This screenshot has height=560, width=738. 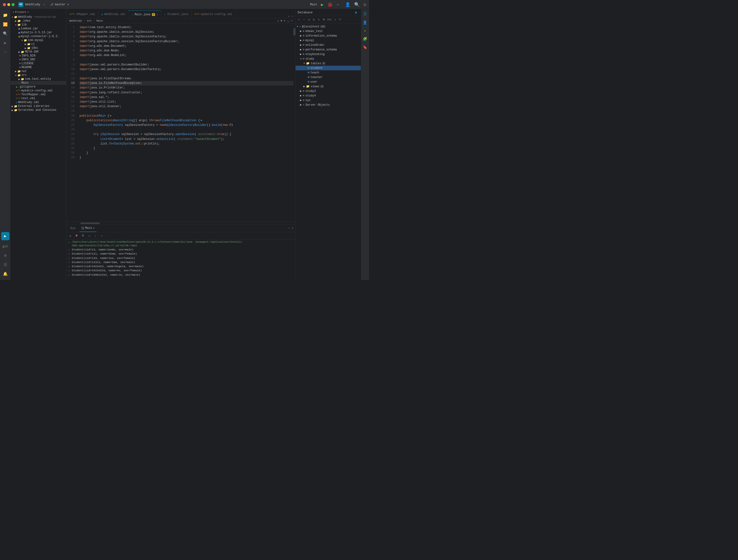 I want to click on close-bottom-icon: ✕, so click(x=292, y=228).